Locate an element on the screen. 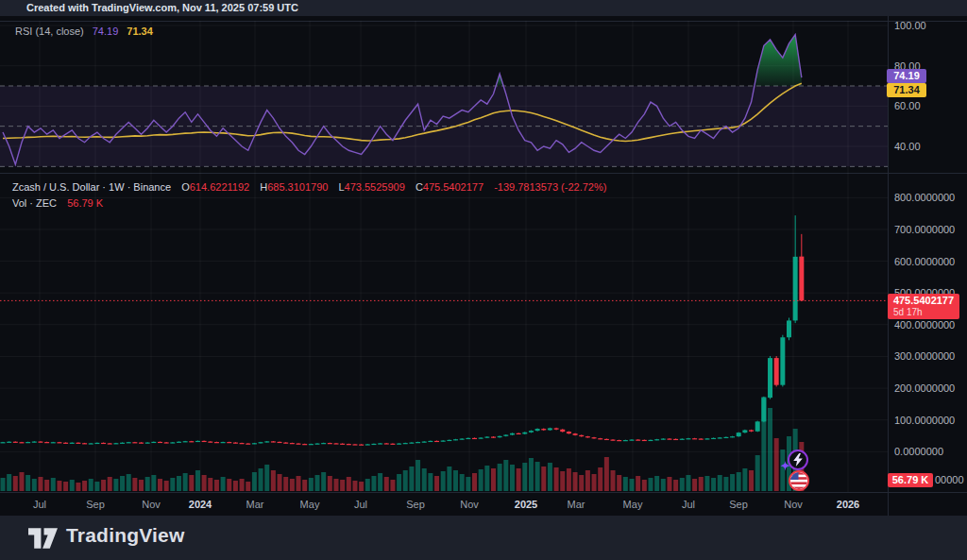 This screenshot has width=967, height=560. price-axis-label: 300.0000000 is located at coordinates (925, 356).